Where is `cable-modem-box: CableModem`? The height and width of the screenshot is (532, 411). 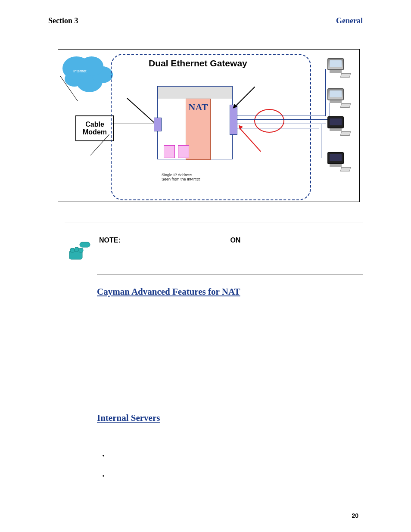 cable-modem-box: CableModem is located at coordinates (95, 128).